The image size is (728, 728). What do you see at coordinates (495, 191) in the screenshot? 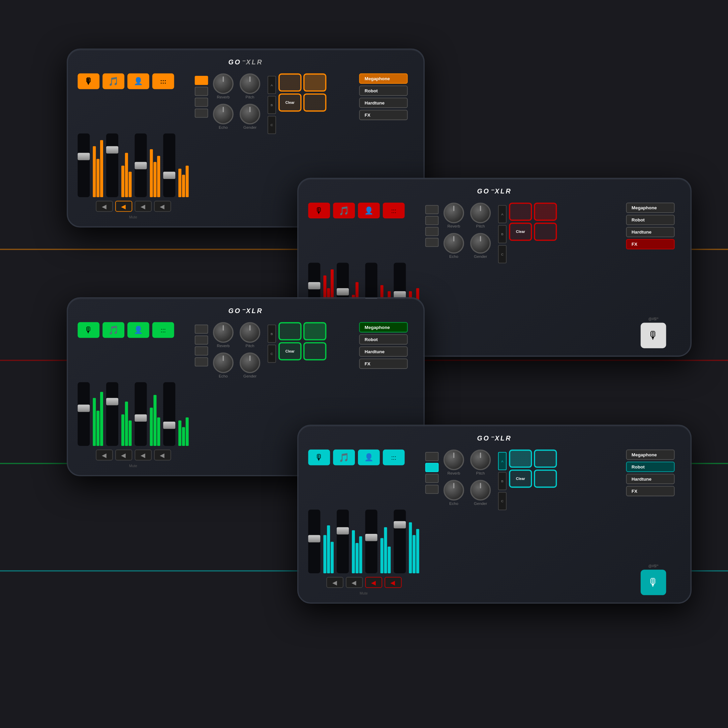
I see `device-red-logo: GO⁻XLR` at bounding box center [495, 191].